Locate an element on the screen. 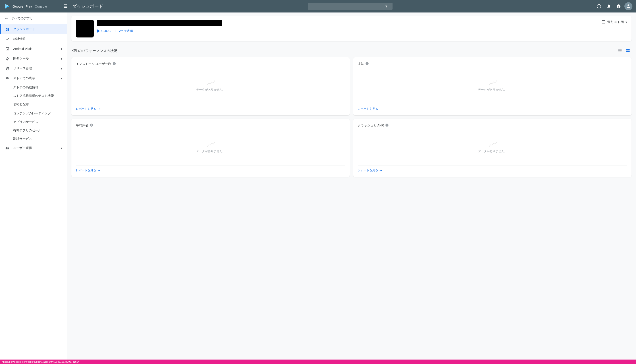 The height and width of the screenshot is (364, 636). kpi-crashes-anr-info-icon is located at coordinates (387, 126).